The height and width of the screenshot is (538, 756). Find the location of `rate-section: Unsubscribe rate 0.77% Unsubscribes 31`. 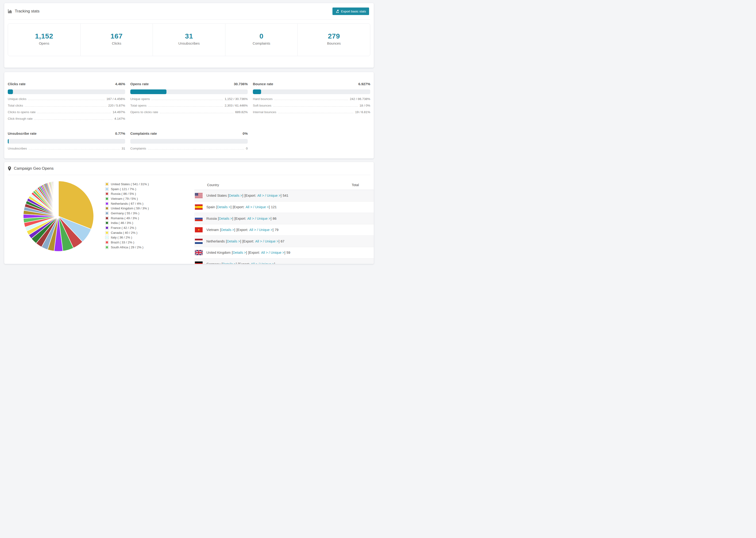

rate-section: Unsubscribe rate 0.77% Unsubscribes 31 is located at coordinates (66, 142).